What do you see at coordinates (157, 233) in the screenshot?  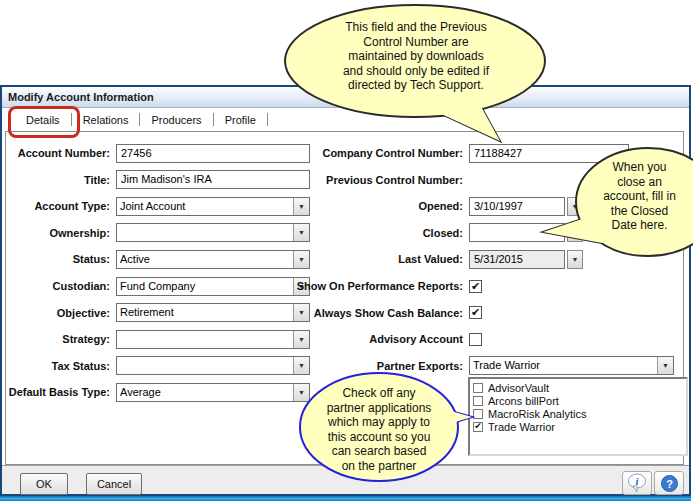 I see `form-row-ownership: Ownership:▼` at bounding box center [157, 233].